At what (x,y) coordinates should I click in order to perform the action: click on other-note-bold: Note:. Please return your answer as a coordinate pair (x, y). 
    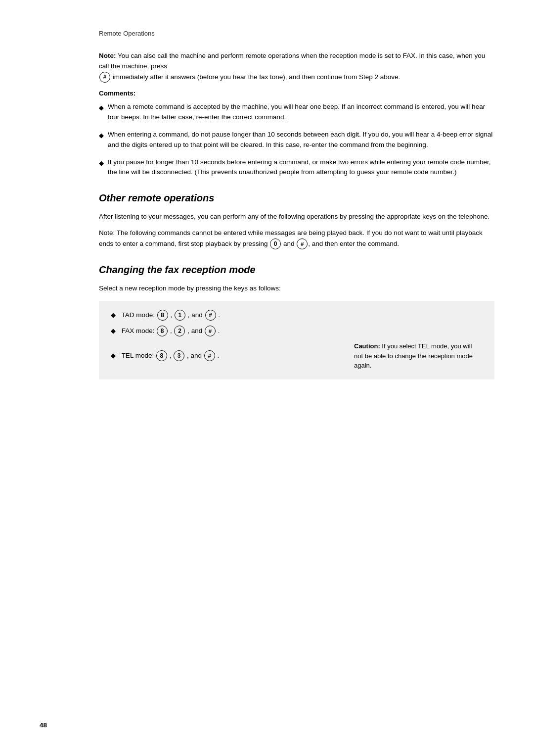
    Looking at the image, I should click on (107, 233).